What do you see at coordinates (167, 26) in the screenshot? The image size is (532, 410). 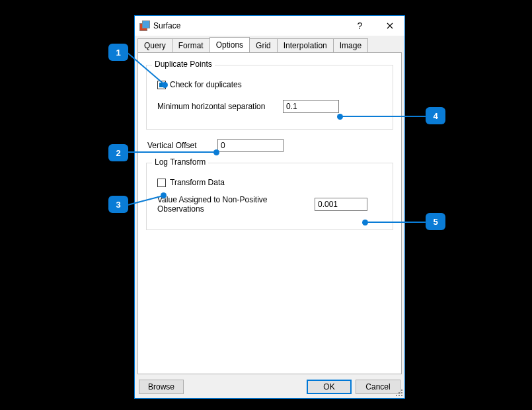 I see `dialog-title: Surface` at bounding box center [167, 26].